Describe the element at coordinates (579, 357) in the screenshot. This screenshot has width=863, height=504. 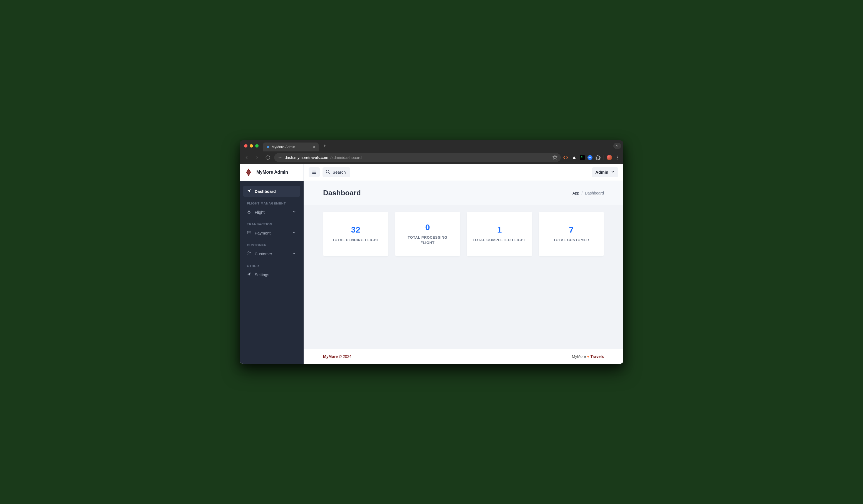
I see `footer-prefix: MyMore` at that location.